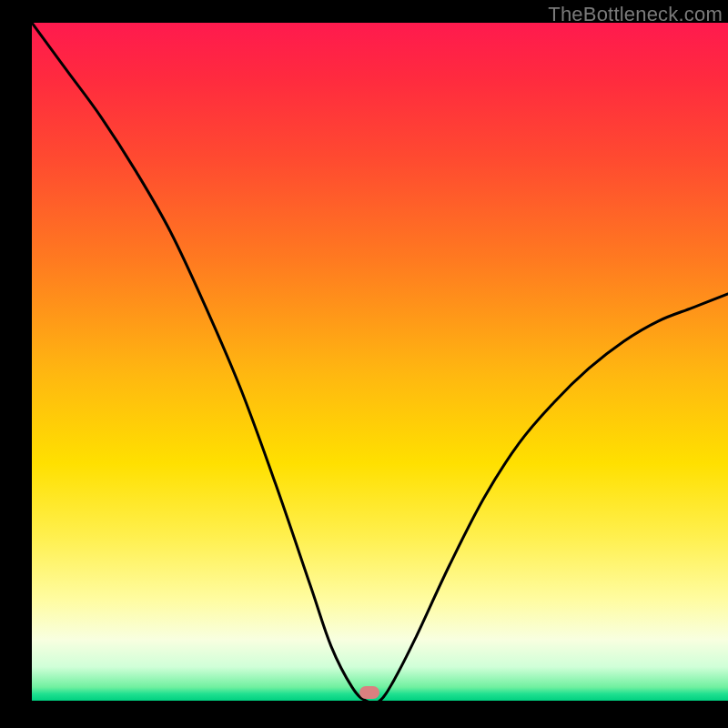 This screenshot has width=728, height=728. I want to click on minimum-marker, so click(369, 693).